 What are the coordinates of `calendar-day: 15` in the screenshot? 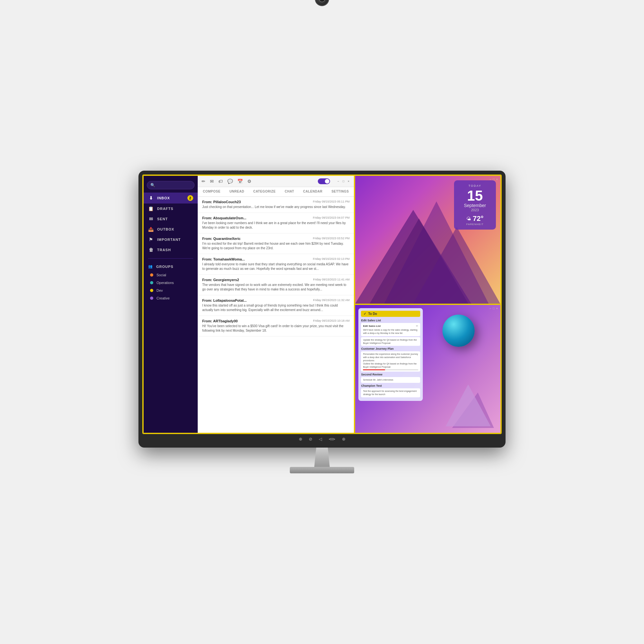 It's located at (475, 196).